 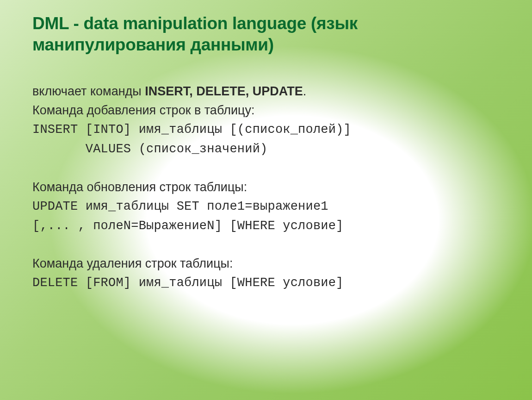 I want to click on slide-title: DML - data manipulation language (язык м…, so click(x=266, y=34).